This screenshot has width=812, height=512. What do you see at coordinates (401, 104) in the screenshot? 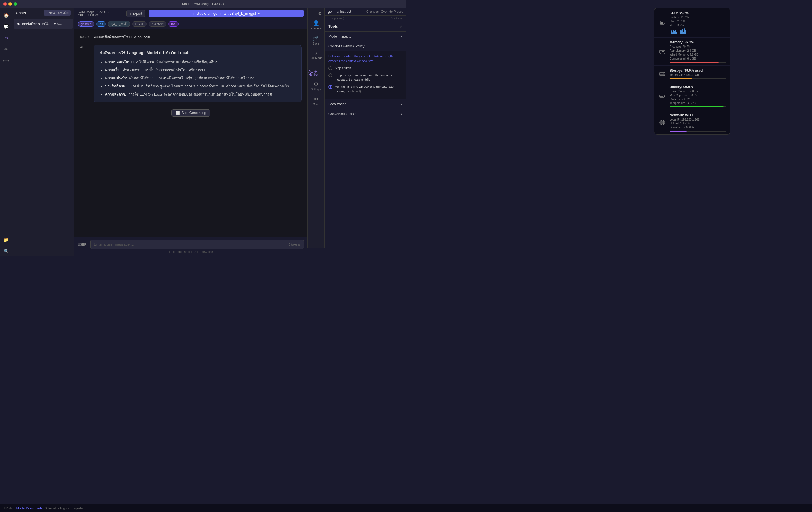
I see `localization-chevron: ›` at bounding box center [401, 104].